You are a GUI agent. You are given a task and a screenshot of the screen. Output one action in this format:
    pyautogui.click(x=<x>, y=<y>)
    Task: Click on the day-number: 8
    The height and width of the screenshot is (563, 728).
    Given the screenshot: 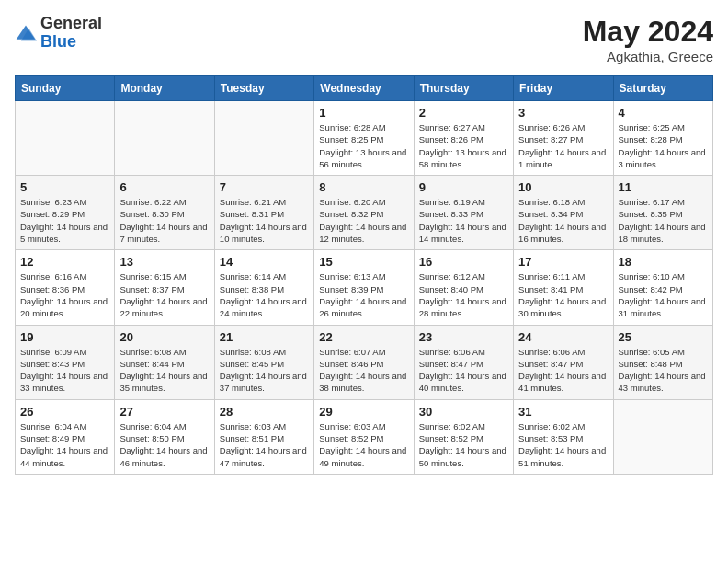 What is the action you would take?
    pyautogui.click(x=364, y=188)
    